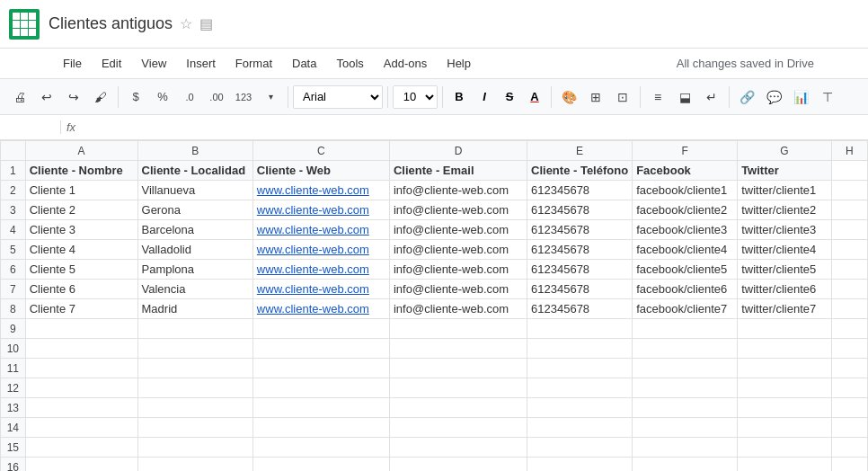 Image resolution: width=868 pixels, height=471 pixels. Describe the element at coordinates (190, 97) in the screenshot. I see `decimal-decrease-button: .0` at that location.